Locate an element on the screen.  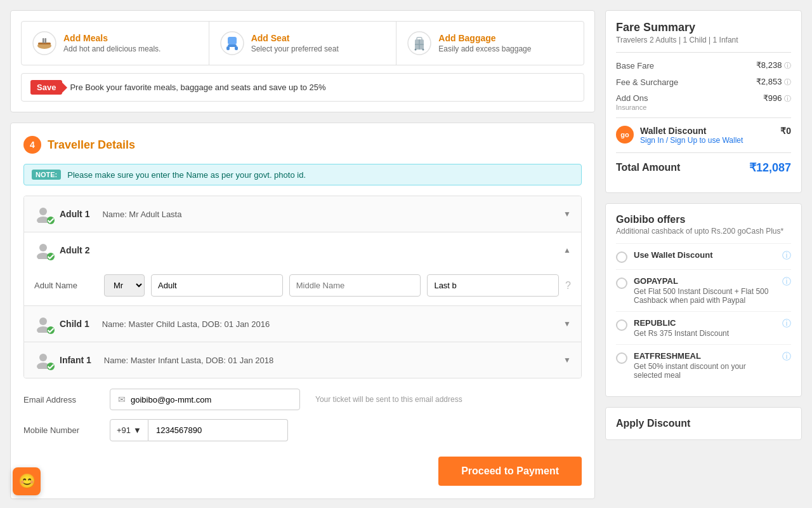
adult1-label: Adult 1 is located at coordinates (75, 214).